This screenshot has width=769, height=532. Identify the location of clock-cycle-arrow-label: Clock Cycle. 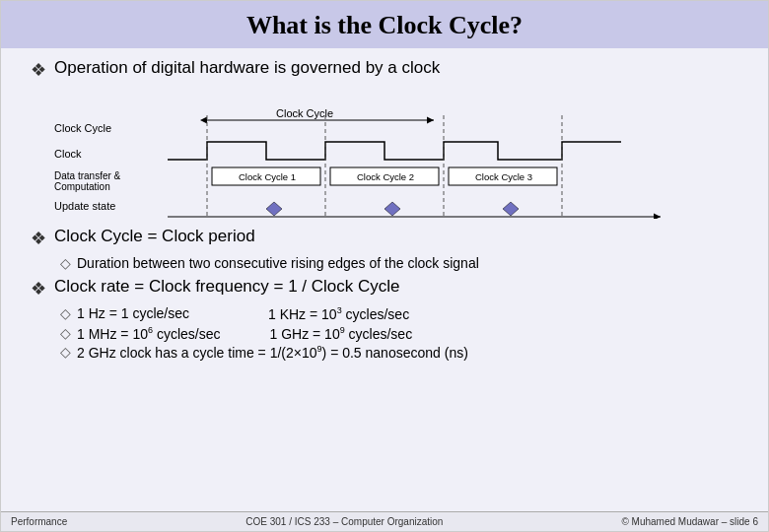
(83, 128).